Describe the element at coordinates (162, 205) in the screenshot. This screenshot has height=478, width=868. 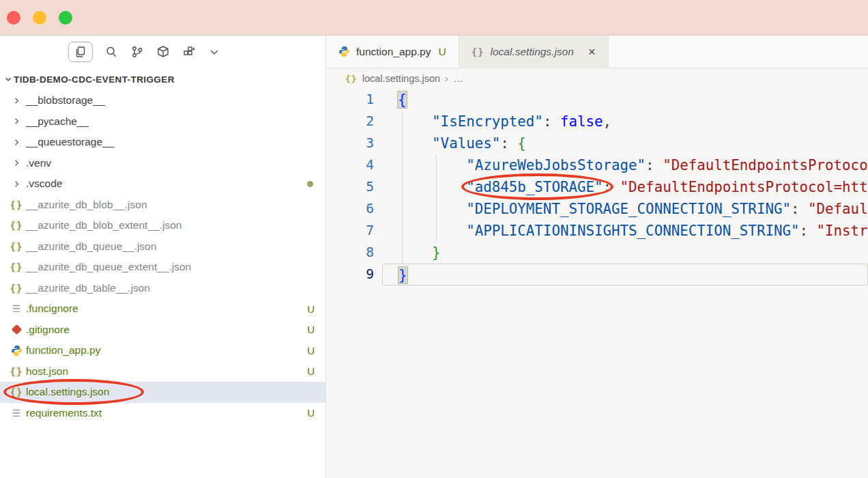
I see `tree-item-azurite-db-blob-json: {}__azurite_db_blob__.json` at that location.